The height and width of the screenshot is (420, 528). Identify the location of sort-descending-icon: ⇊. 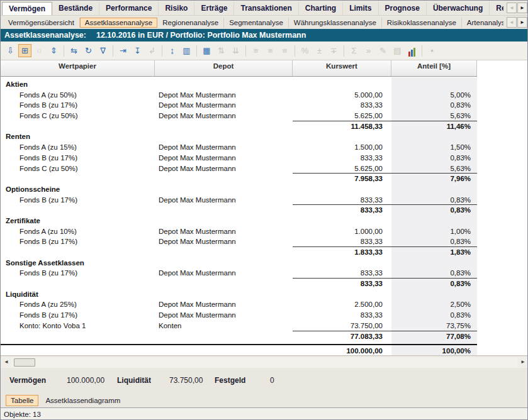
(235, 50).